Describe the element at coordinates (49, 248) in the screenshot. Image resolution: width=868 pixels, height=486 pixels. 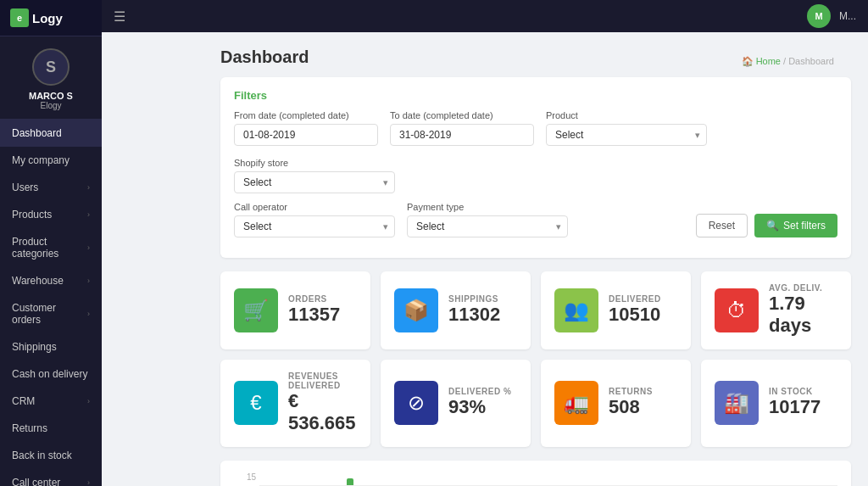
I see `sidebar-item-label: Product categories` at that location.